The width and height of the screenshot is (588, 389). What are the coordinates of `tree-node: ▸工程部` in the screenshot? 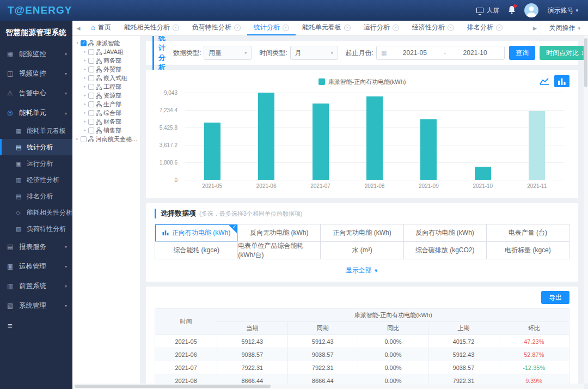 It's located at (106, 87).